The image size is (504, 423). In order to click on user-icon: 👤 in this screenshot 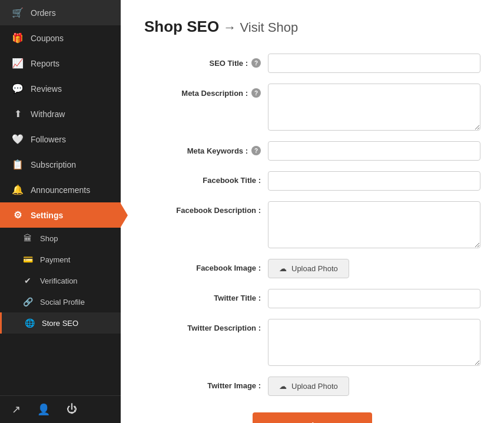, I will do `click(44, 409)`.